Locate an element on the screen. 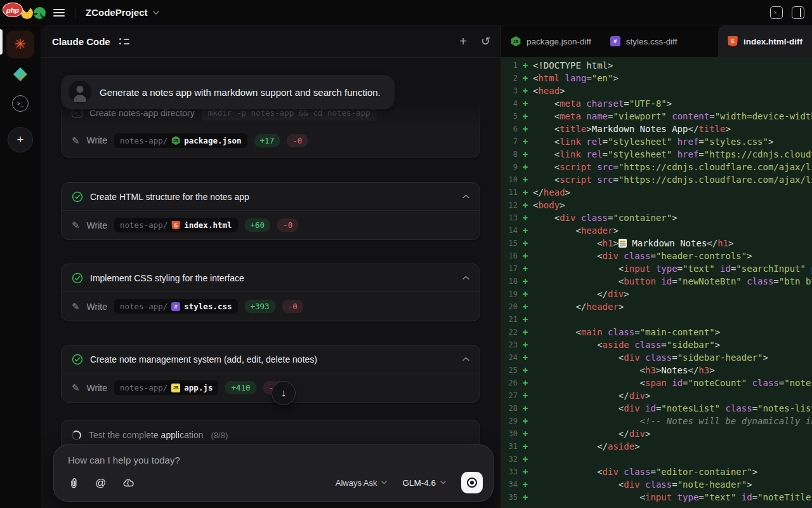 The width and height of the screenshot is (812, 508). task-card-header: Create HTML structure for the notes app is located at coordinates (270, 197).